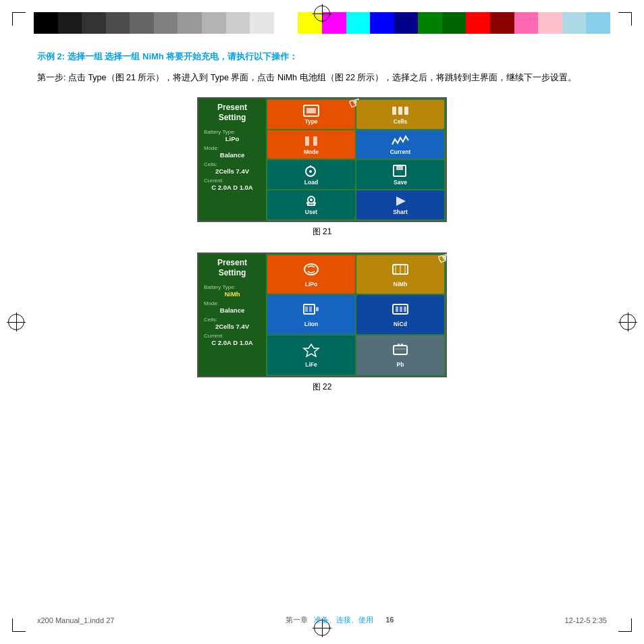  Describe the element at coordinates (311, 275) in the screenshot. I see `grid-cell-lipo: LiPo` at that location.